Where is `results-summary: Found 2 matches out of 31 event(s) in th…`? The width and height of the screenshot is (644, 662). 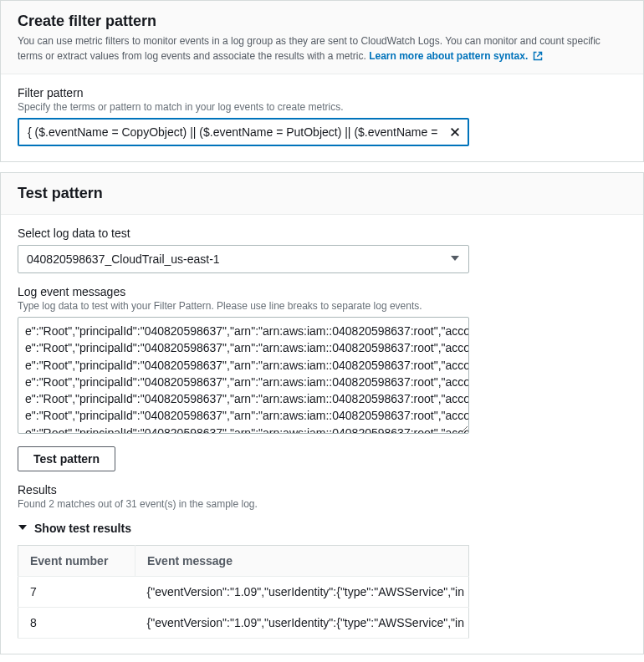 results-summary: Found 2 matches out of 31 event(s) in th… is located at coordinates (322, 504).